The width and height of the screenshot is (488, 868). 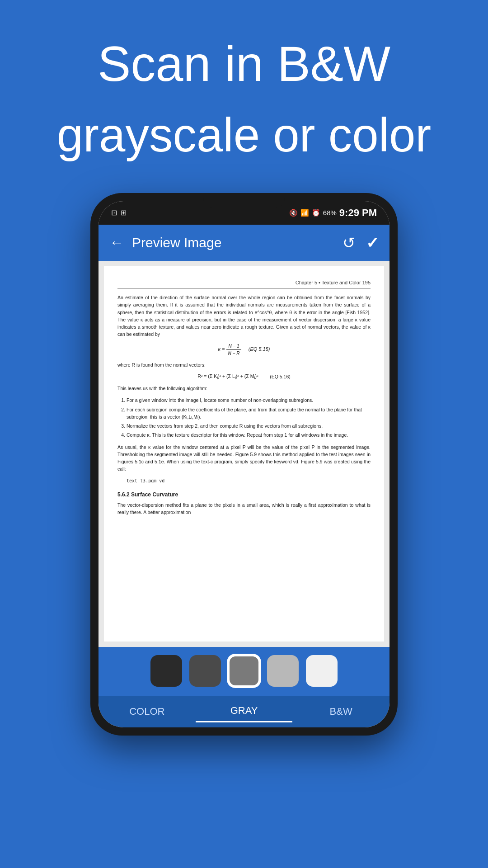 I want to click on status-left-icons: ⊡ ⊞, so click(x=119, y=212).